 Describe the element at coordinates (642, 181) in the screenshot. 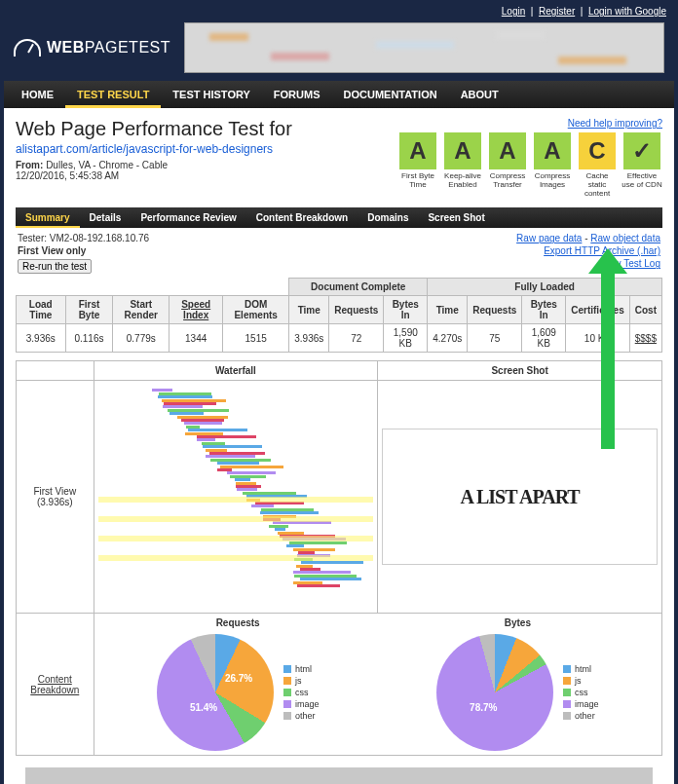

I see `grade-label: Effective use of CDN` at that location.